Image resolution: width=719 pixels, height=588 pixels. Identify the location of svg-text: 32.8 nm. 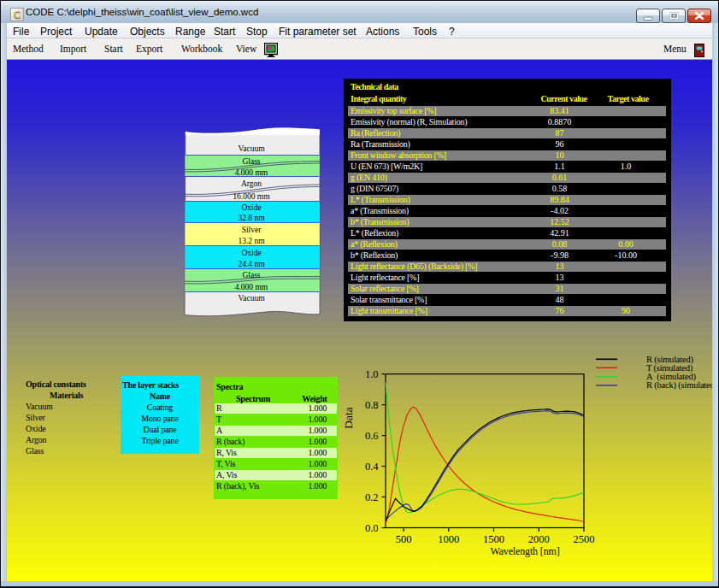
(251, 218).